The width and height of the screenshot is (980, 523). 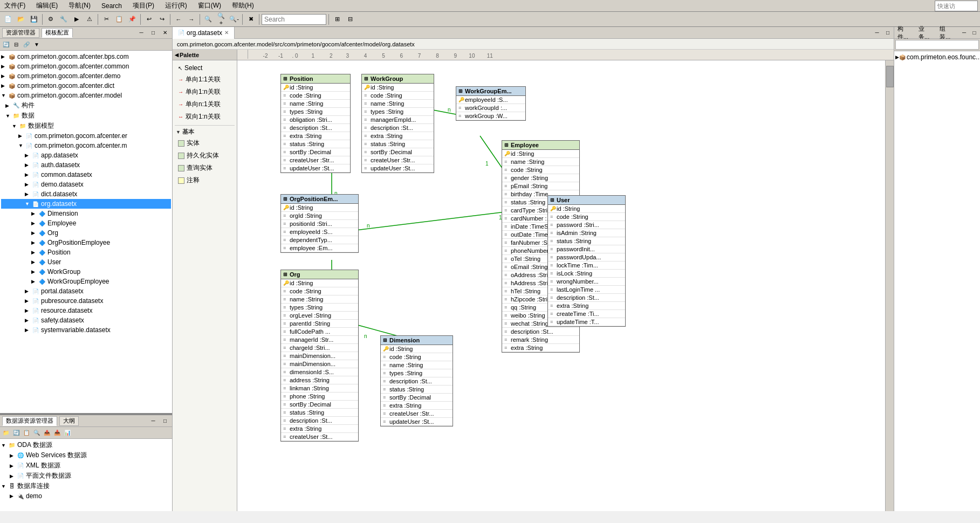 What do you see at coordinates (86, 320) in the screenshot?
I see `tree-item-safety: ▶ 📄 safety.datasetx` at bounding box center [86, 320].